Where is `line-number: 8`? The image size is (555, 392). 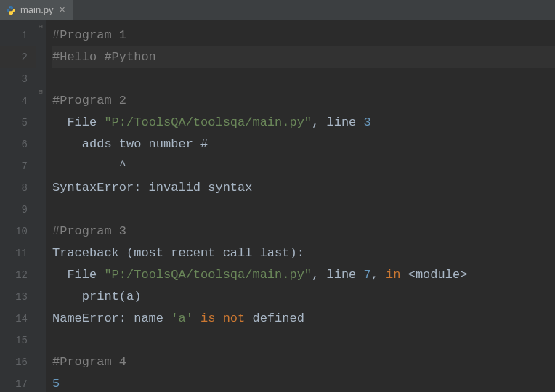 line-number: 8 is located at coordinates (18, 188).